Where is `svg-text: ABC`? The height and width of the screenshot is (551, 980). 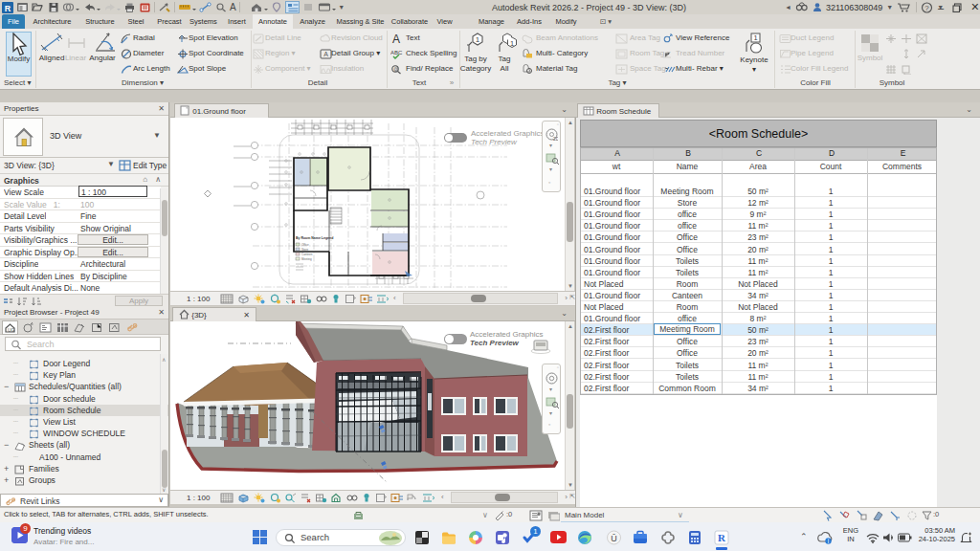
svg-text: ABC is located at coordinates (396, 53).